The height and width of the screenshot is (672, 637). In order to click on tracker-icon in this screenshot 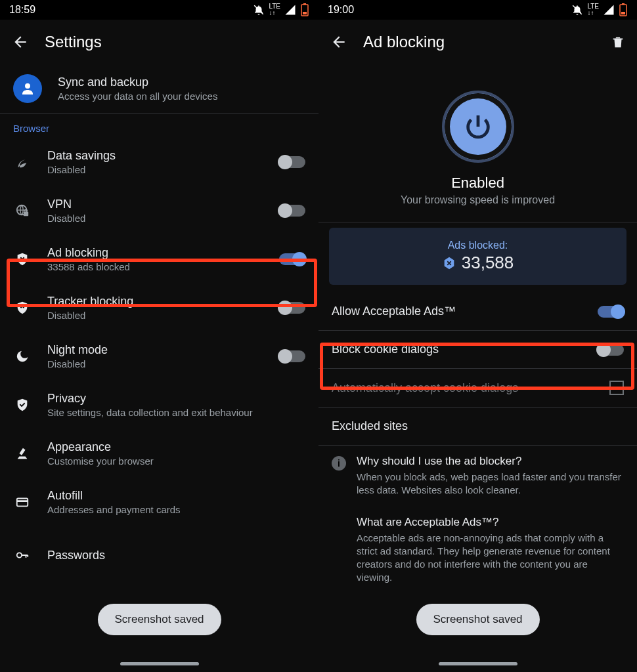, I will do `click(22, 308)`.